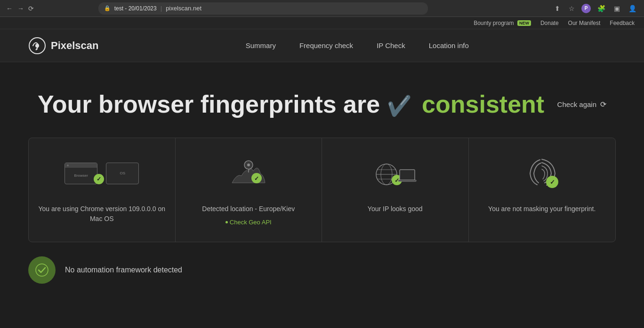  I want to click on ip-desc: Your IP looks good, so click(395, 209).